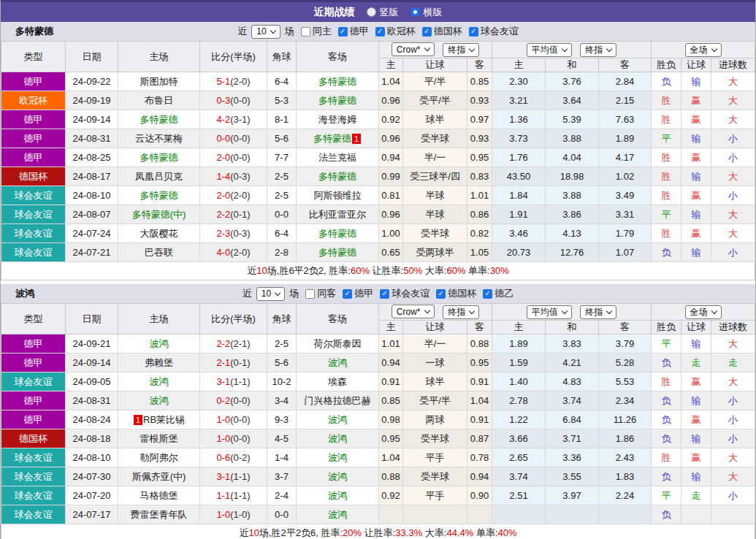  What do you see at coordinates (159, 234) in the screenshot?
I see `home-team-cell: 大阪樱花` at bounding box center [159, 234].